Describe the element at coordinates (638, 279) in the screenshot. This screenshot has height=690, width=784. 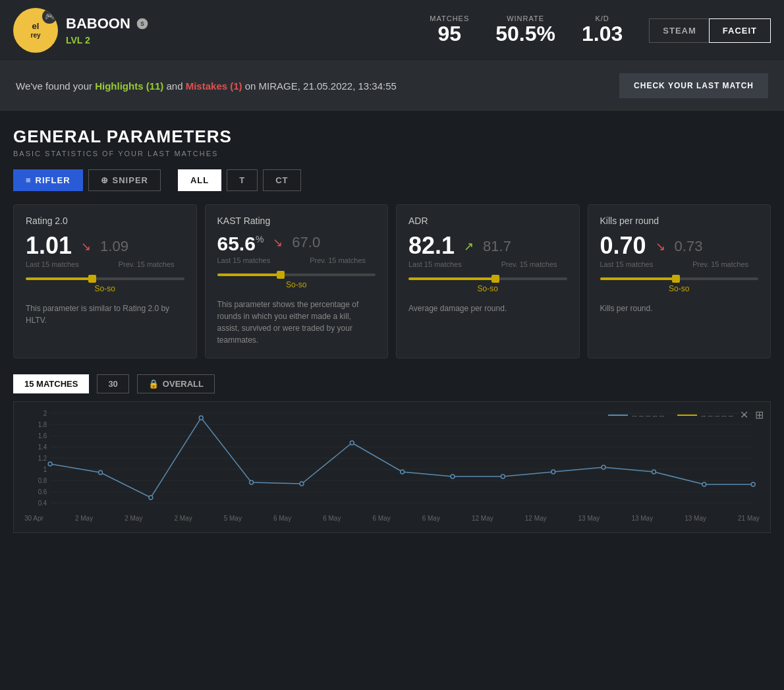
I see `kpr-gauge-fill` at that location.